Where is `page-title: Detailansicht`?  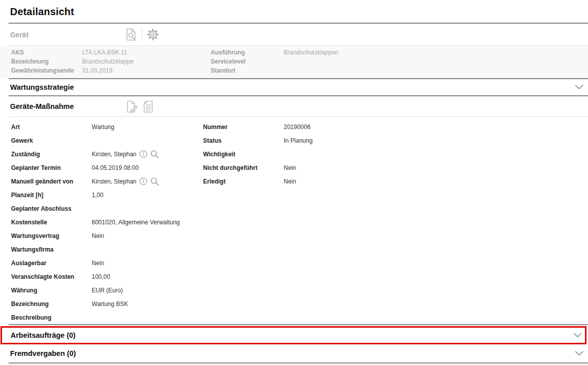 page-title: Detailansicht is located at coordinates (294, 11).